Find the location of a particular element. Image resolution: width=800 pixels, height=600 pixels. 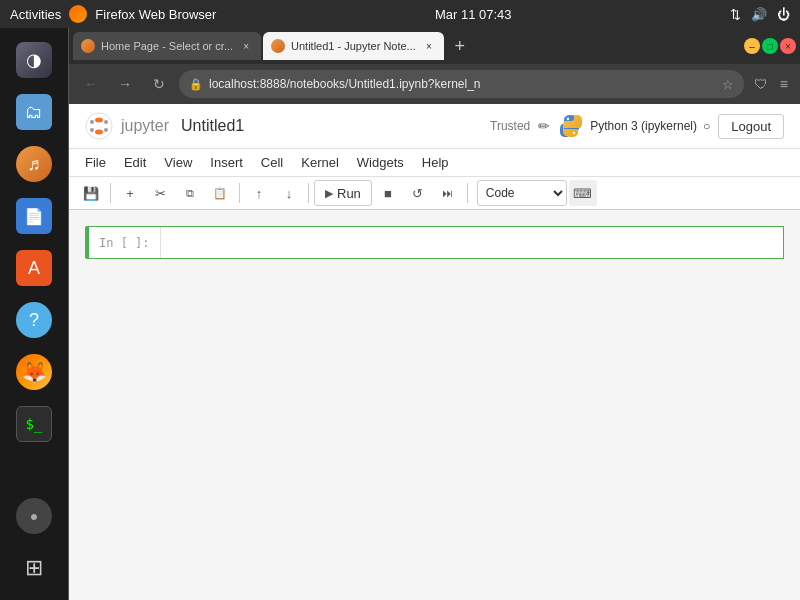

power-icon: ⏻ is located at coordinates (784, 14).